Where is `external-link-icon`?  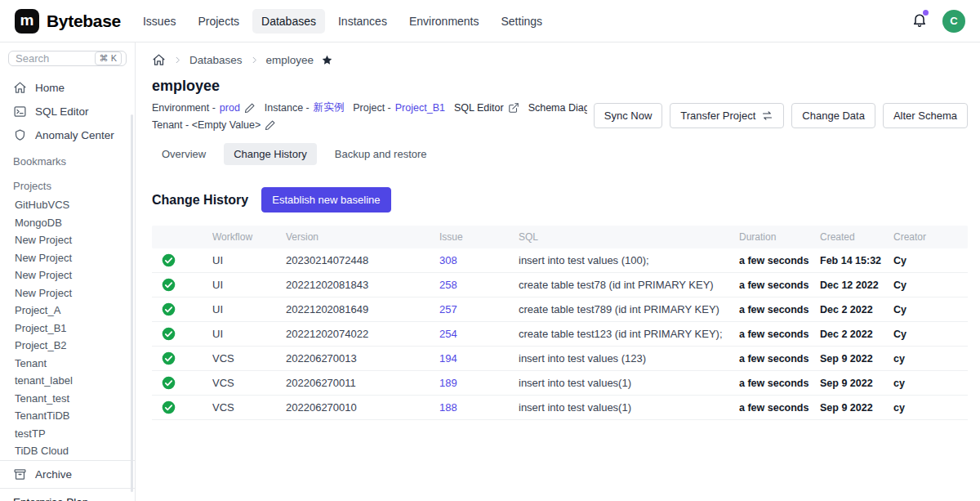
external-link-icon is located at coordinates (514, 108).